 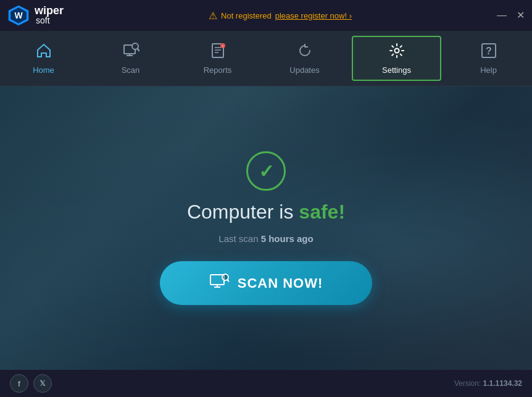 I want to click on nav-scan-label: Scan, so click(x=131, y=70).